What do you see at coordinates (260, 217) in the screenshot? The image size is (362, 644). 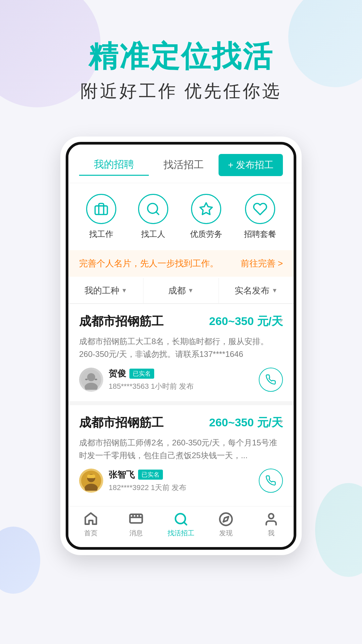 I see `action-recruit-package: 招聘套餐` at bounding box center [260, 217].